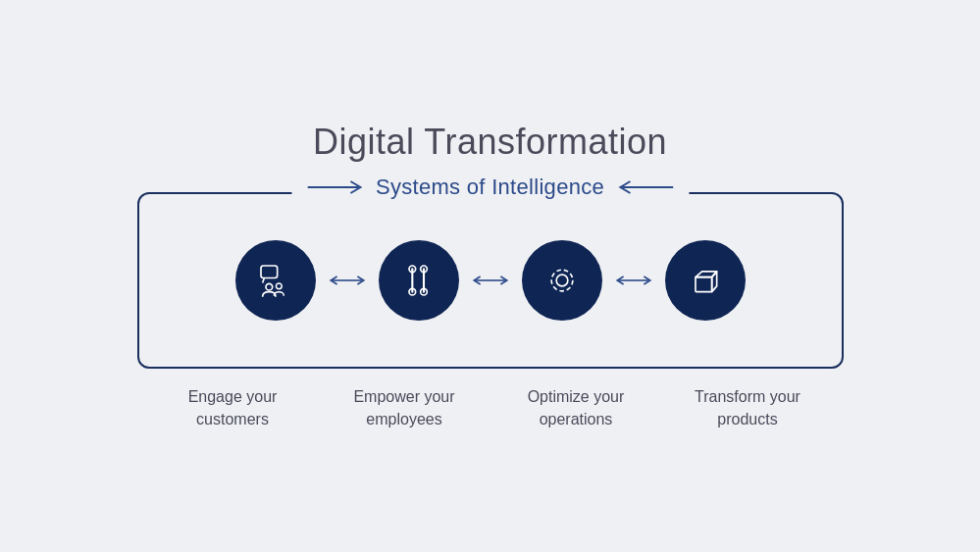 The image size is (980, 552). I want to click on circle-empower, so click(419, 280).